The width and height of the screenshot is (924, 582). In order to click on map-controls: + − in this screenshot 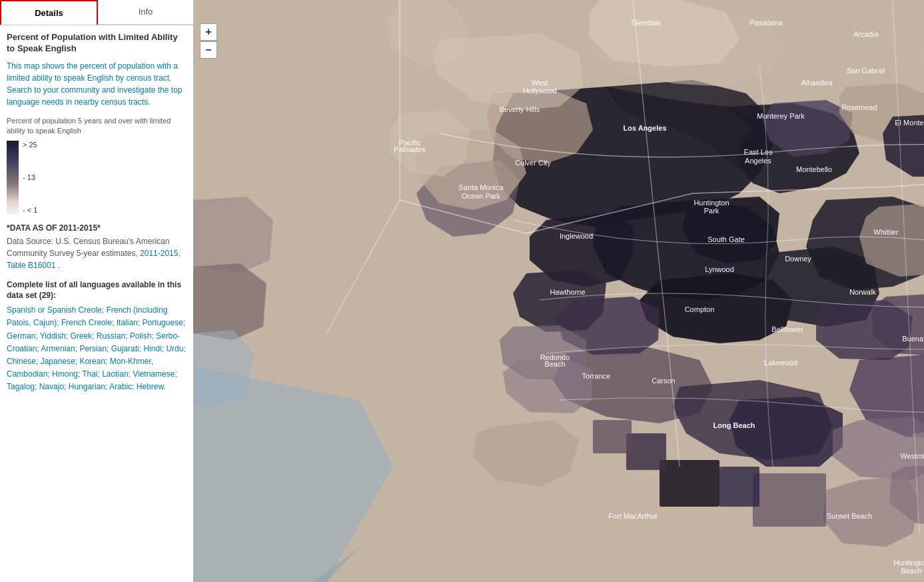, I will do `click(209, 41)`.